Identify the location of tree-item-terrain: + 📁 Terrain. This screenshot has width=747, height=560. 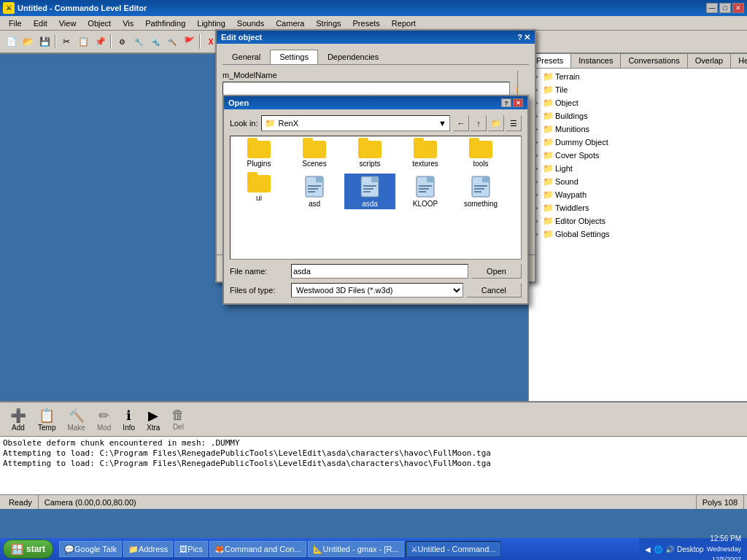
(638, 77).